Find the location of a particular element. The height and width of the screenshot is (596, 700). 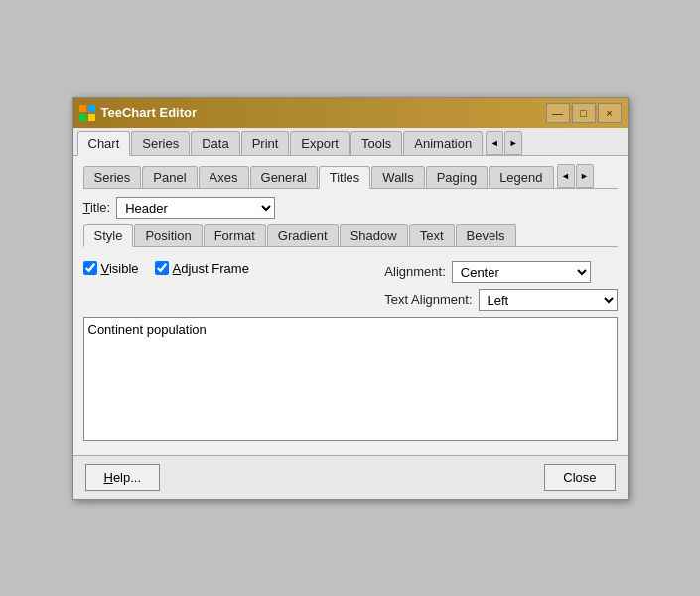

tab-series: Series is located at coordinates (161, 143).